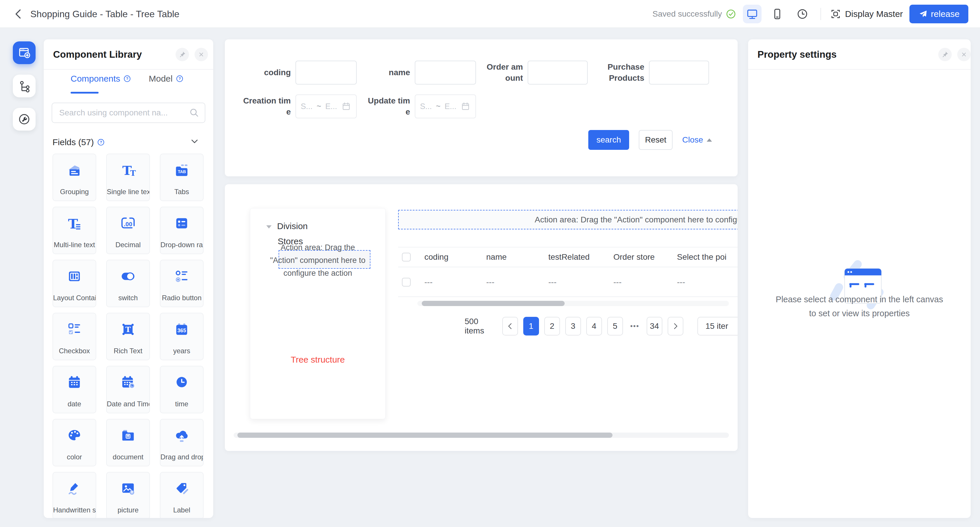 The image size is (980, 527). I want to click on label-icon, so click(182, 489).